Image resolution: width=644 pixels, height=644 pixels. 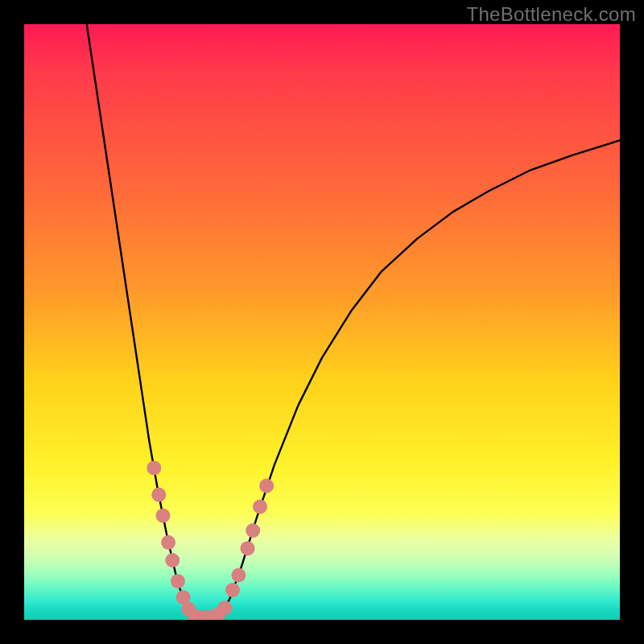 I want to click on watermark-text: TheBottleneck.com, so click(x=551, y=14).